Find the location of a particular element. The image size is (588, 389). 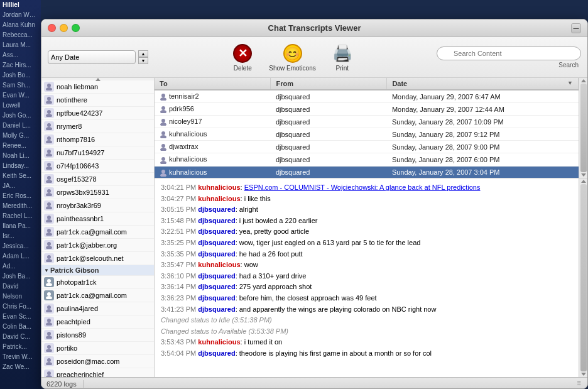

contact-item: paintheassnbr1 is located at coordinates (98, 219).